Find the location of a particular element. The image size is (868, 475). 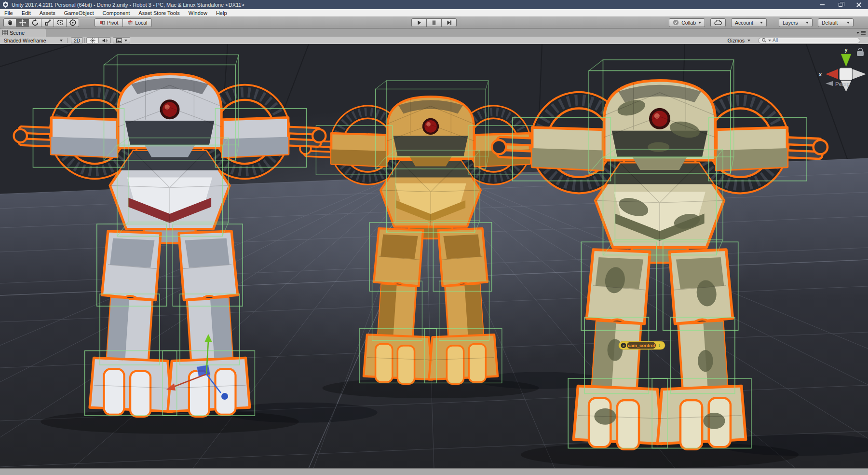

menu-gameobject: GameObject is located at coordinates (79, 13).